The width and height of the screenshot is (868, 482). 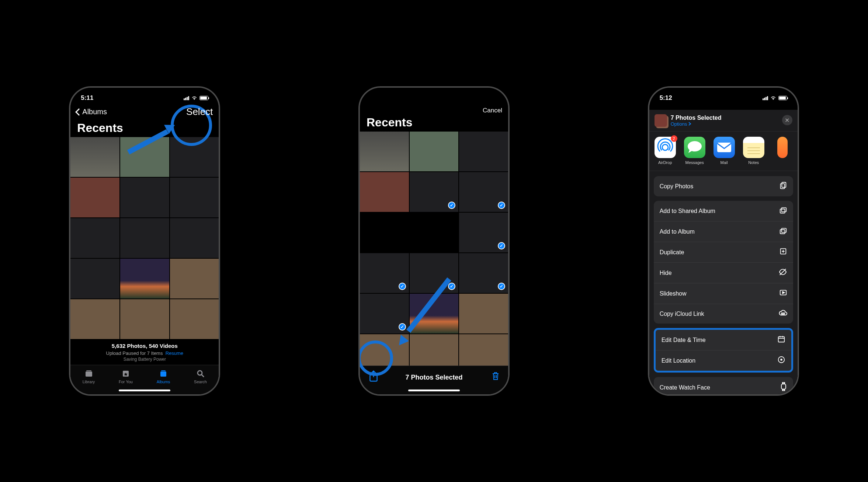 What do you see at coordinates (496, 377) in the screenshot?
I see `delete-button` at bounding box center [496, 377].